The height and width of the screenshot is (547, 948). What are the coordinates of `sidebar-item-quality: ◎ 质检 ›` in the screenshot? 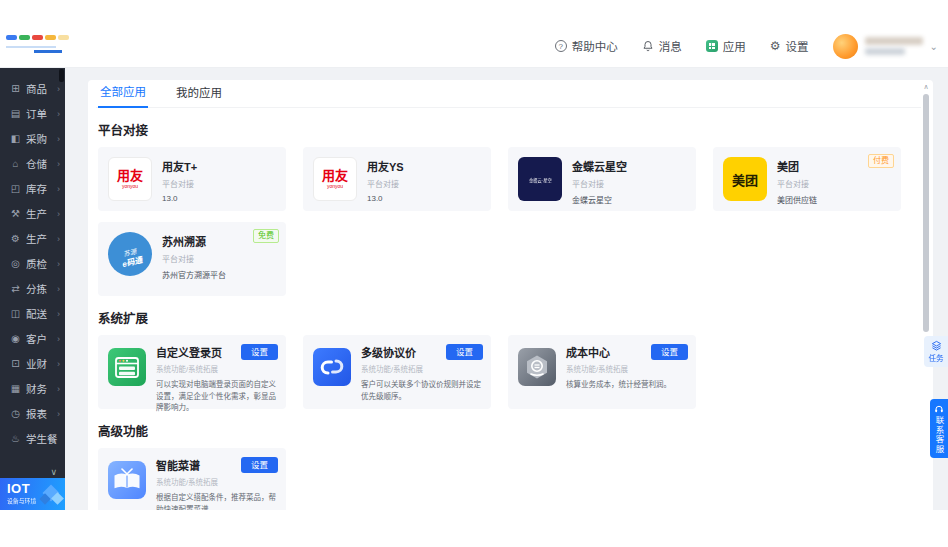 It's located at (32, 264).